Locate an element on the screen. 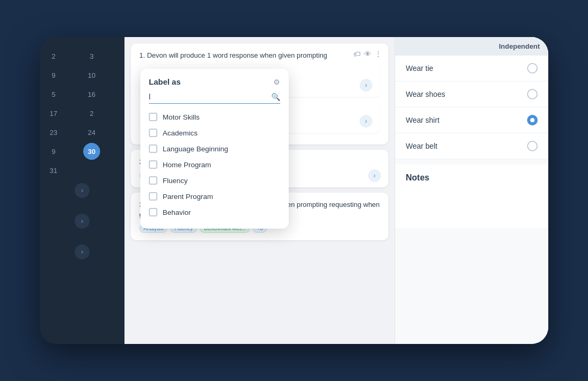 Image resolution: width=588 pixels, height=381 pixels. wear-shirt-label: Wear shirt is located at coordinates (423, 120).